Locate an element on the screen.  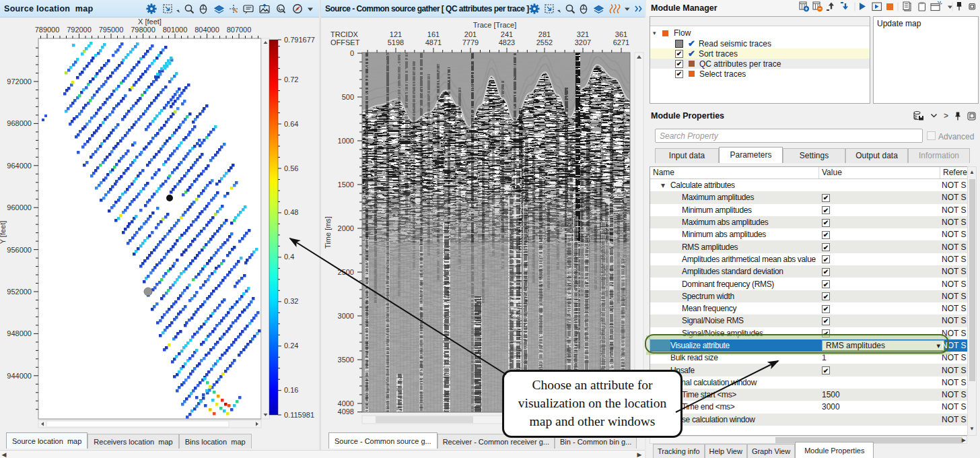
svg-text: 956000 is located at coordinates (19, 250).